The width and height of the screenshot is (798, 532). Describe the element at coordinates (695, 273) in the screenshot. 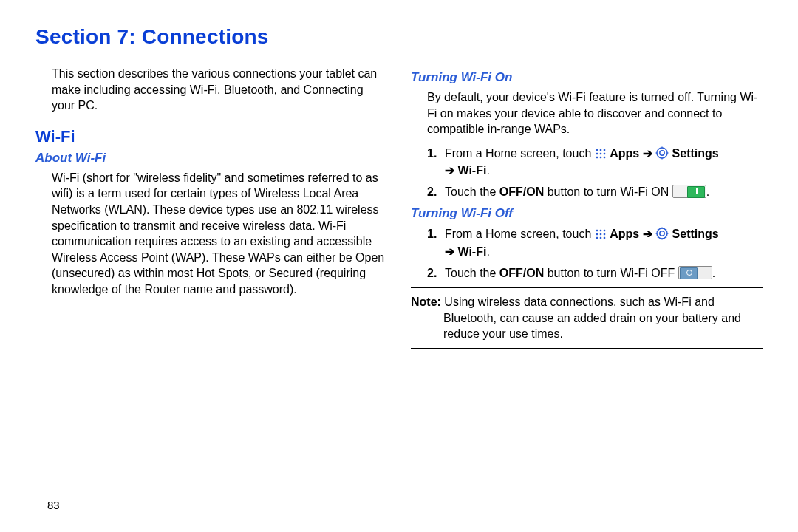

I see `toggle-off-icon` at that location.